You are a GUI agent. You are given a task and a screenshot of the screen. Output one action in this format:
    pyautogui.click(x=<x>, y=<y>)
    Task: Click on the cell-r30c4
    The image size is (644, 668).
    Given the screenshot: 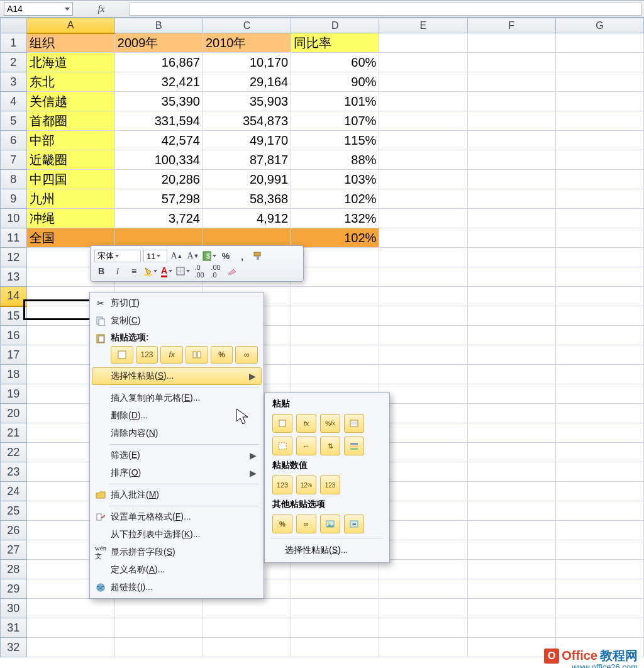 What is the action you would take?
    pyautogui.click(x=423, y=609)
    